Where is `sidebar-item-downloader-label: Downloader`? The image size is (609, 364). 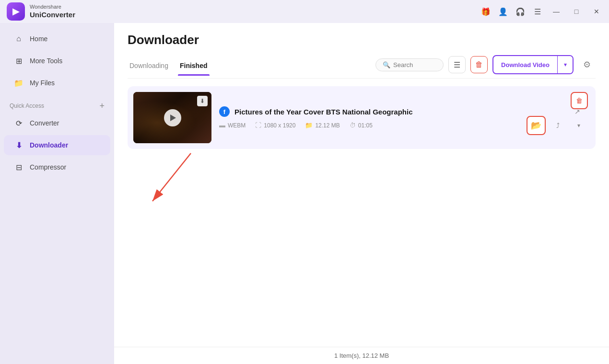 sidebar-item-downloader-label: Downloader is located at coordinates (49, 145).